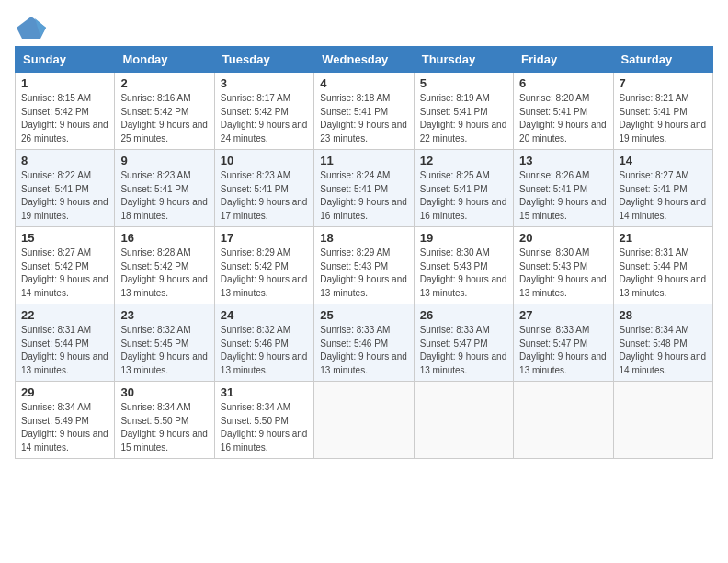 The width and height of the screenshot is (728, 563). I want to click on day-number: 8, so click(64, 160).